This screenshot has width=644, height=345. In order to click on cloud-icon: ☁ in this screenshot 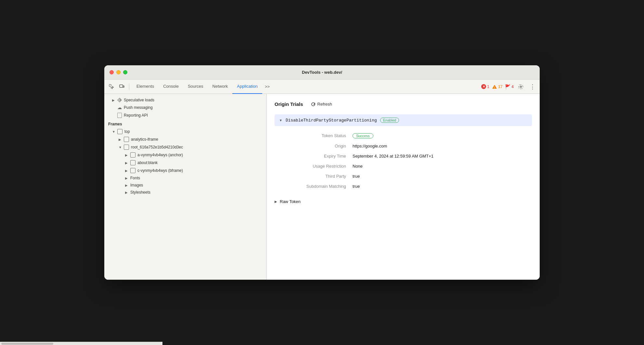, I will do `click(120, 108)`.